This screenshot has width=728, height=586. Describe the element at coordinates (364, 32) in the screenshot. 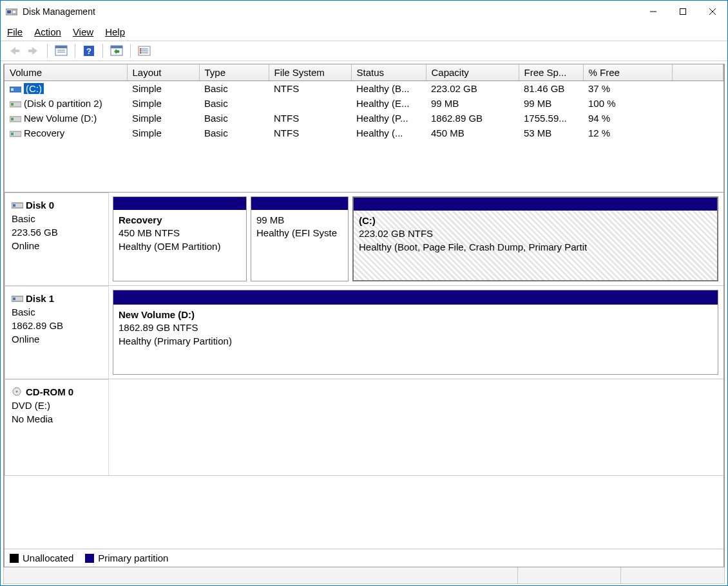

I see `menubar: File Action View Help` at that location.